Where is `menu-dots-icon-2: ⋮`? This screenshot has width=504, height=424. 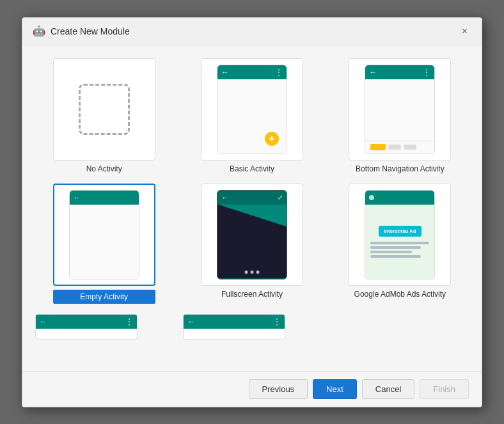 menu-dots-icon-2: ⋮ is located at coordinates (427, 72).